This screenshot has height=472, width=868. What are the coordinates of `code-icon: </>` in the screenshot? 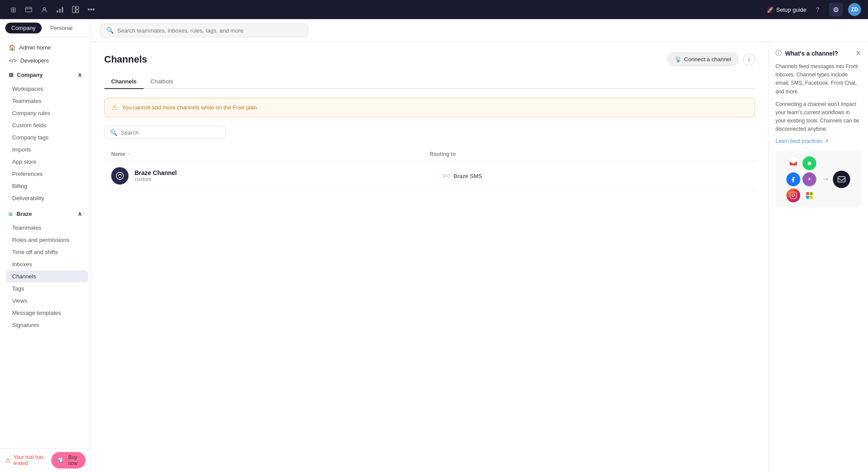 It's located at (13, 61).